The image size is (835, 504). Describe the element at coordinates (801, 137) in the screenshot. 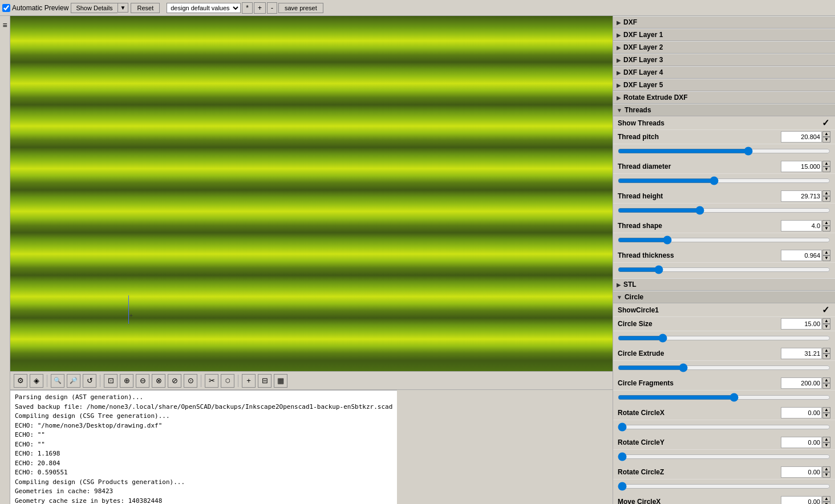

I see `thread-pitch-input` at that location.